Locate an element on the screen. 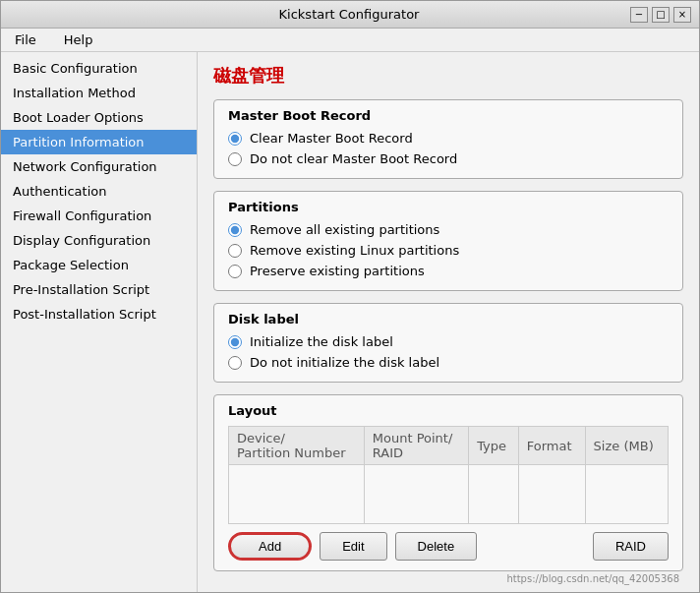 Image resolution: width=700 pixels, height=593 pixels. sidebar-item-firewall-config: Firewall Configuration is located at coordinates (98, 216).